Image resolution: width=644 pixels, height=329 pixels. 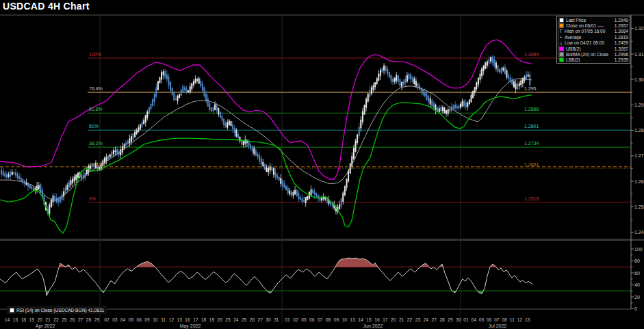 I want to click on rsi-axis-label: 60, so click(x=637, y=274).